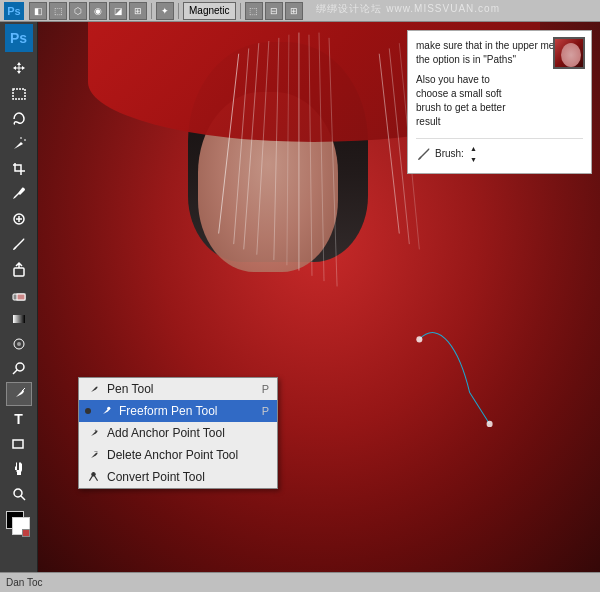 The image size is (600, 592). I want to click on brush-tool-icon, so click(424, 154).